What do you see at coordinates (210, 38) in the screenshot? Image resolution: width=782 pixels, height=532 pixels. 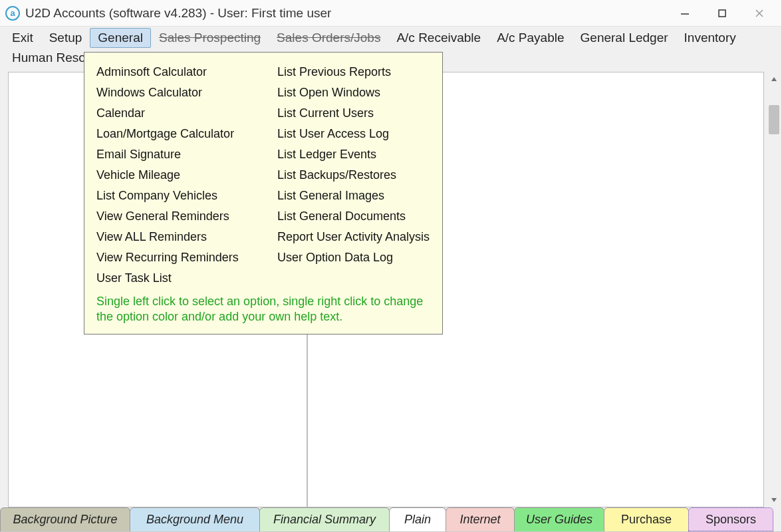 I see `menu-sales-prospecting: Sales Prospecting` at bounding box center [210, 38].